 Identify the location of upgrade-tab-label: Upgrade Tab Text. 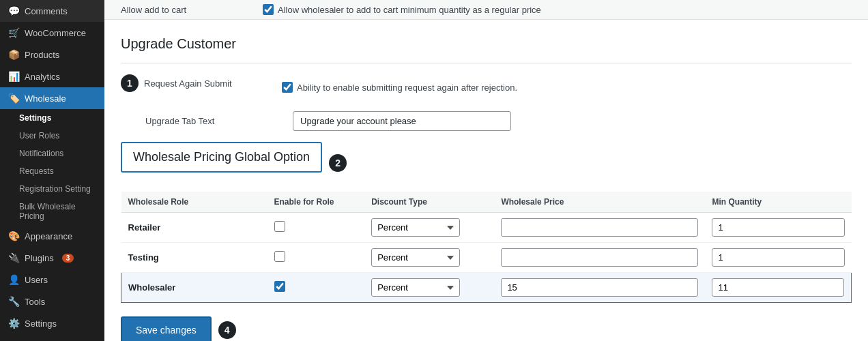
(214, 121).